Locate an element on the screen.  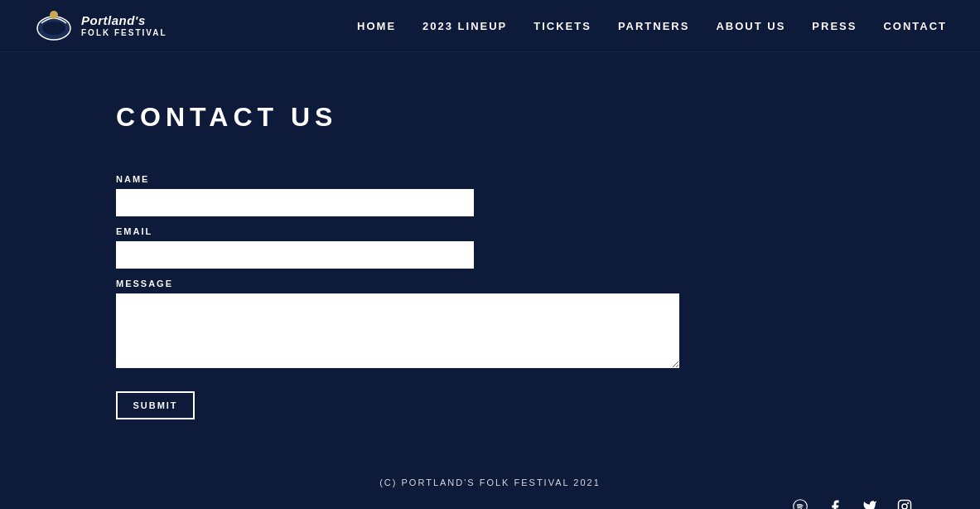
name-field-group: NAME is located at coordinates (490, 196).